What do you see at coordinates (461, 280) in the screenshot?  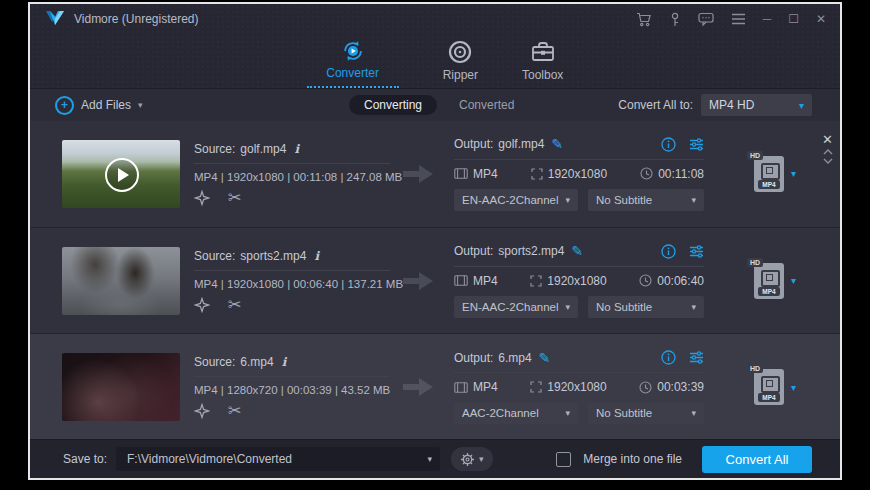 I see `format-icon` at bounding box center [461, 280].